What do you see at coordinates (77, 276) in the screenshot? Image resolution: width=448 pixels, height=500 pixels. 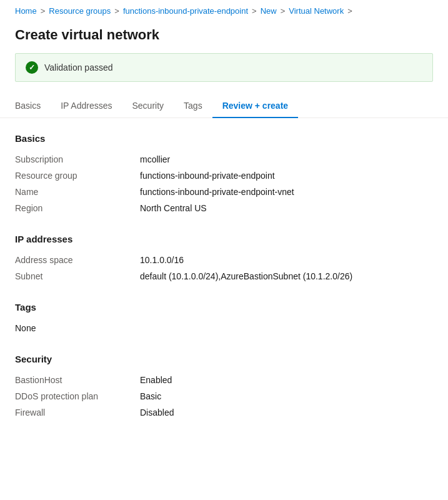 I see `field-subnet-label: Subnet` at bounding box center [77, 276].